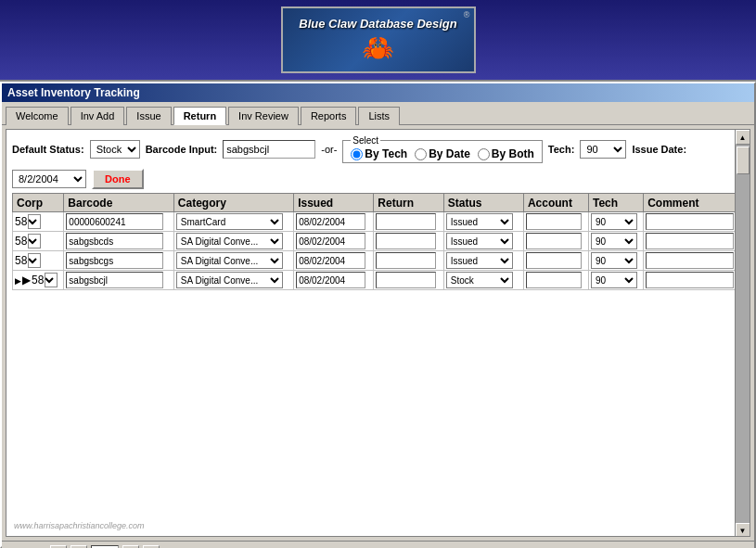 This screenshot has height=548, width=756. I want to click on cell-status: Stock, so click(483, 280).